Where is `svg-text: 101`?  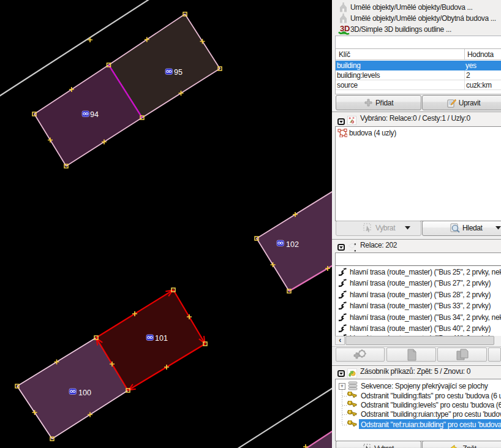 svg-text: 101 is located at coordinates (162, 338).